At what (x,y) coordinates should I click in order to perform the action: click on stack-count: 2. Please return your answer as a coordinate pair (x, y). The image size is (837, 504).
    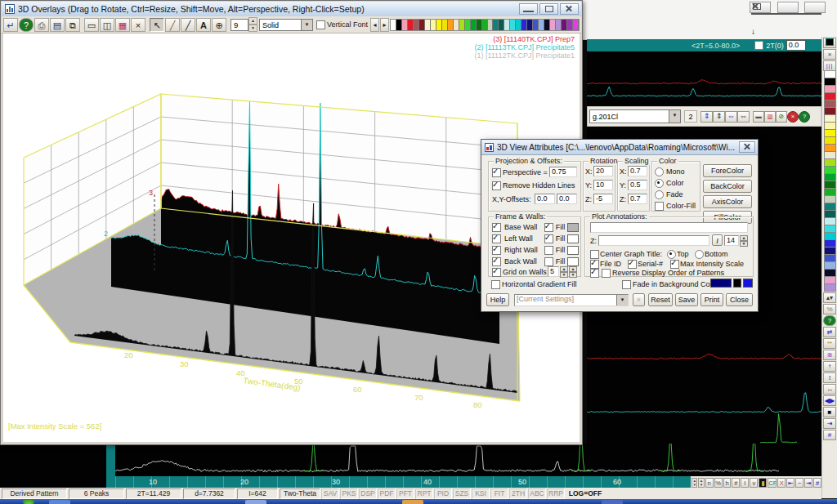
    Looking at the image, I should click on (691, 116).